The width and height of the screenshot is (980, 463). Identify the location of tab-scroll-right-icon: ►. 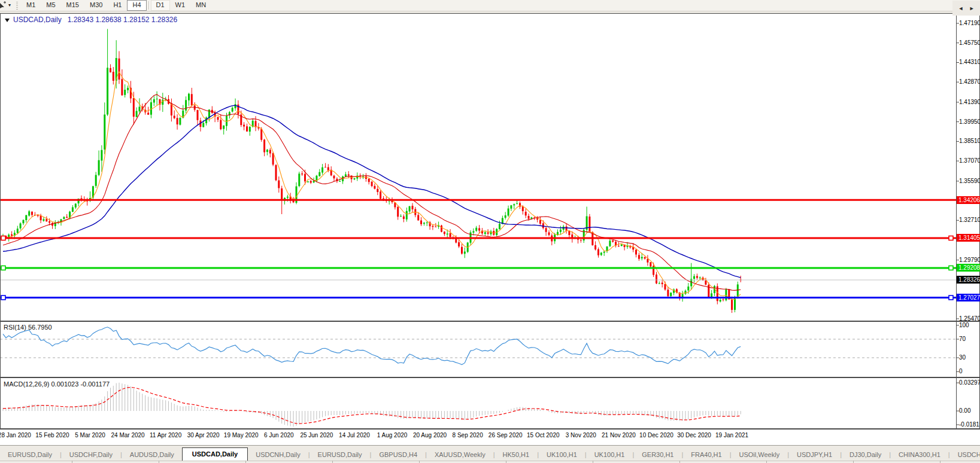
(972, 8).